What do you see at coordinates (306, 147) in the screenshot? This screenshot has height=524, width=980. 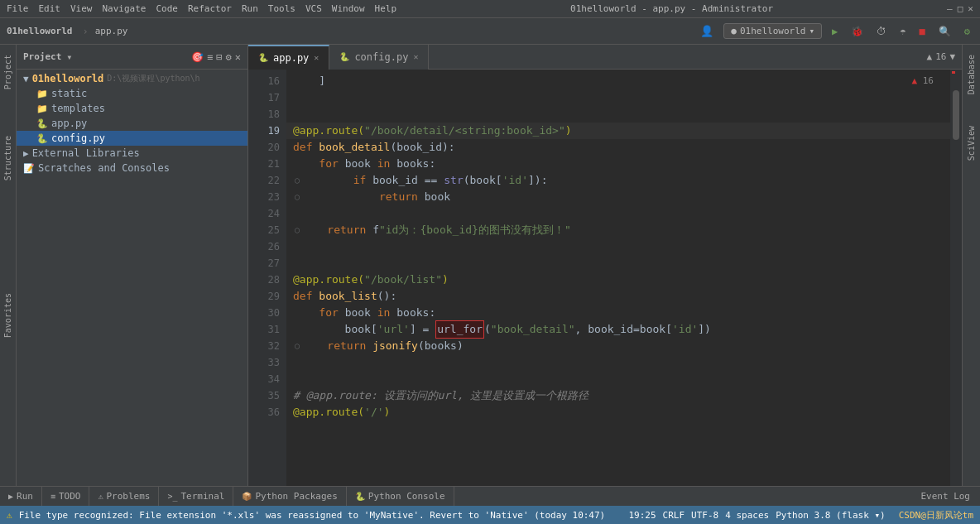 I see `code-kw-20: def` at bounding box center [306, 147].